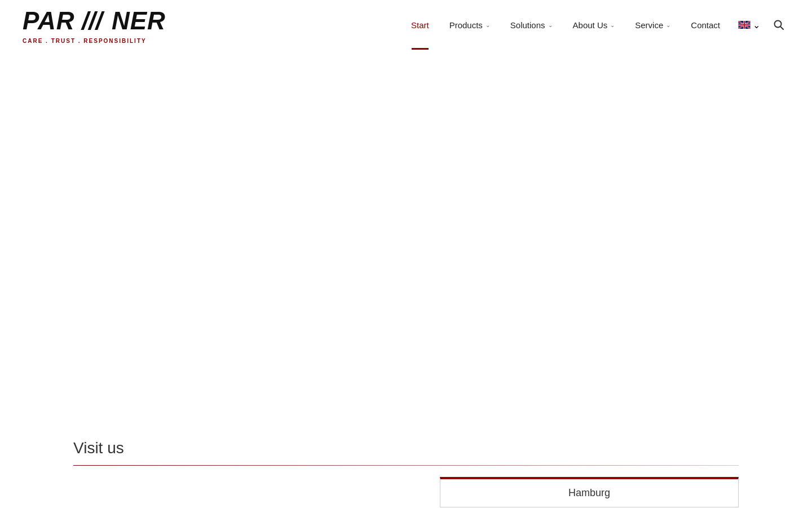 This screenshot has width=812, height=508. Describe the element at coordinates (470, 25) in the screenshot. I see `nav-item-products: Products ⌄` at that location.